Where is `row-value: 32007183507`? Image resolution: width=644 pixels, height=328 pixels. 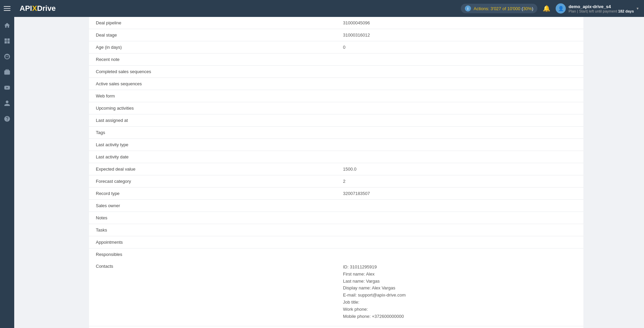
row-value: 32007183507 is located at coordinates (460, 194).